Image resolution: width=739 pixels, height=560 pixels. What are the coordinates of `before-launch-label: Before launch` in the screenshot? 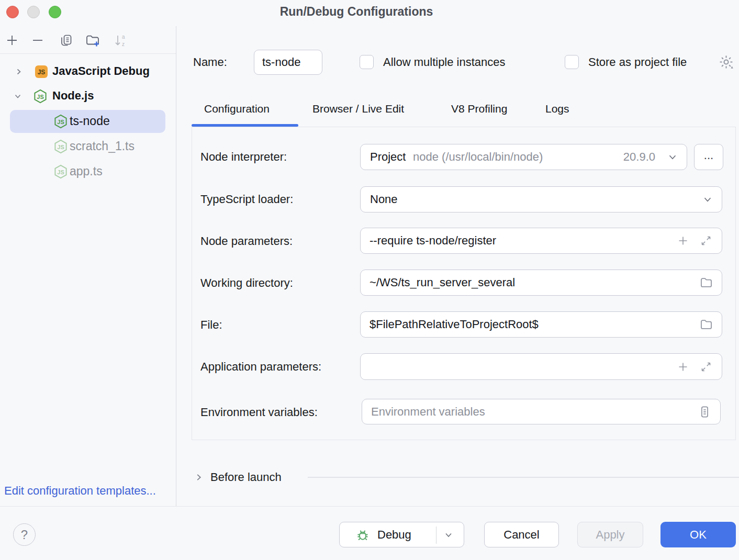 It's located at (246, 477).